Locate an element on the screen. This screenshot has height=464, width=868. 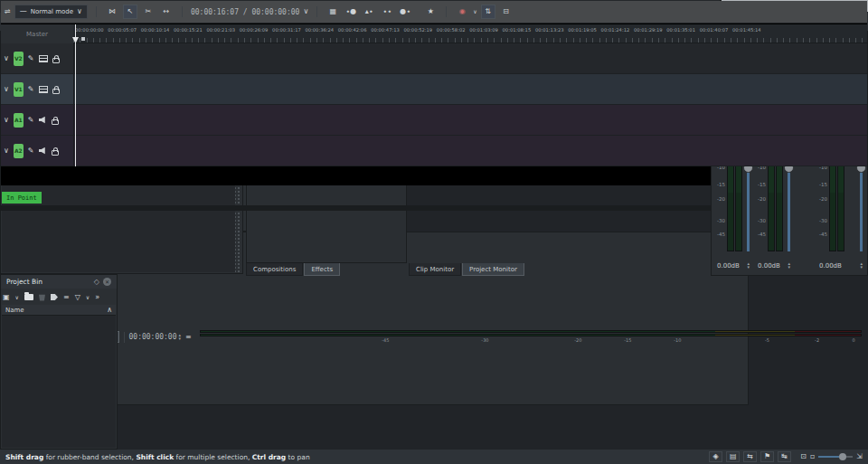
track-header-v2: ∨V2✎ is located at coordinates (37, 59).